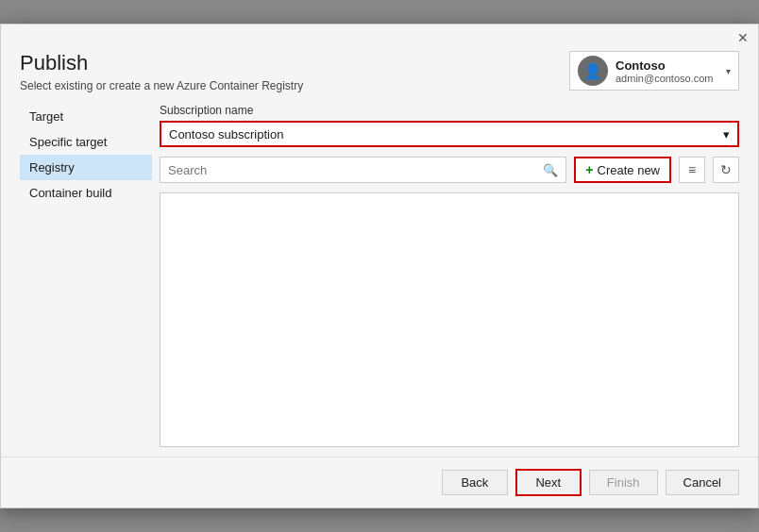 This screenshot has height=532, width=759. What do you see at coordinates (161, 86) in the screenshot?
I see `dialog-subtitle: Select existing or create a new Azure Co…` at bounding box center [161, 86].